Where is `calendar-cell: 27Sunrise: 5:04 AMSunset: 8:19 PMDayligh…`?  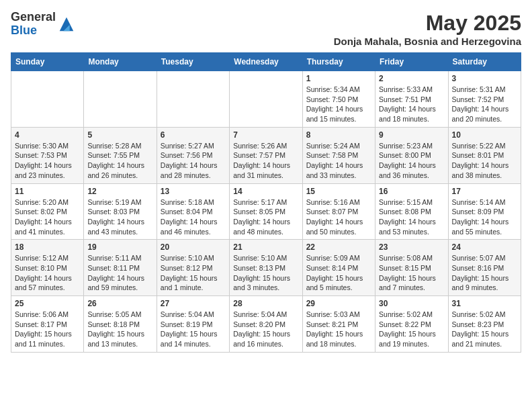
calendar-cell: 27Sunrise: 5:04 AMSunset: 8:19 PMDayligh… is located at coordinates (193, 324).